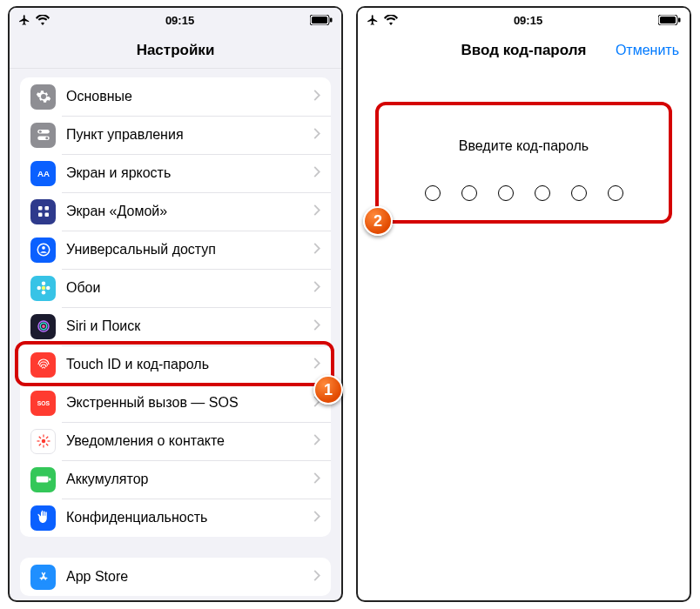 The image size is (700, 609). What do you see at coordinates (190, 211) in the screenshot?
I see `settings-row-label: Экран «Домой»` at bounding box center [190, 211].